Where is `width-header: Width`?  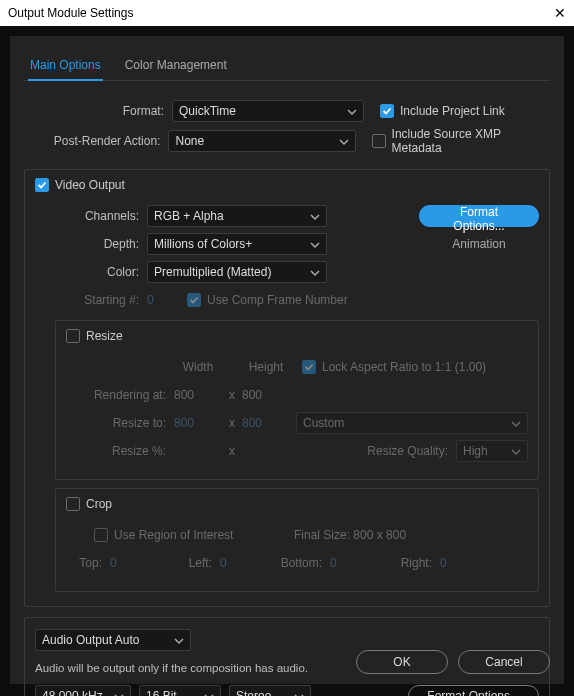
width-header: Width is located at coordinates (198, 367).